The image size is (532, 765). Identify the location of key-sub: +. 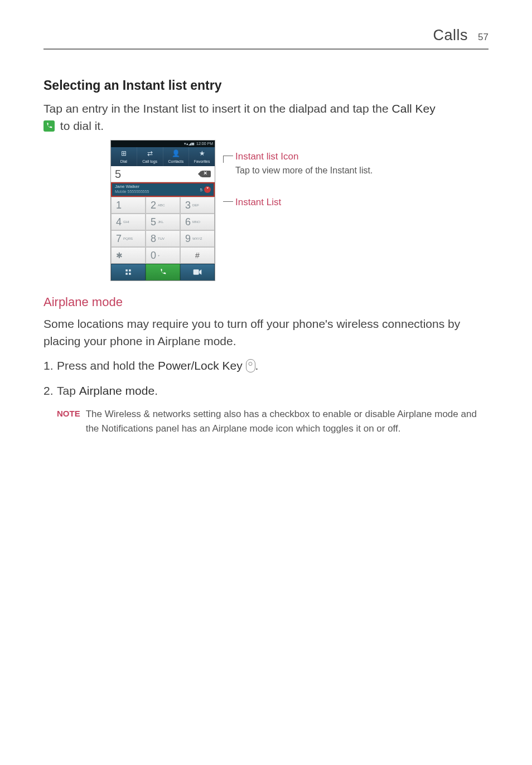
(159, 255).